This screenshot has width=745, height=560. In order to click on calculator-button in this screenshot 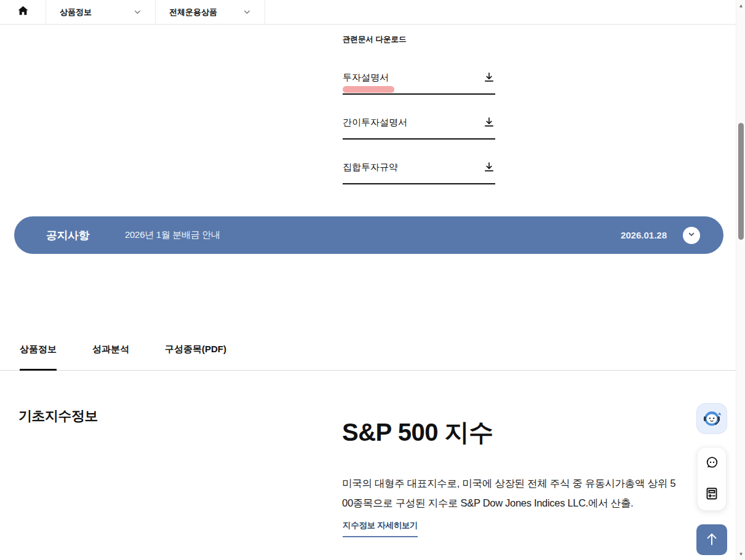, I will do `click(712, 494)`.